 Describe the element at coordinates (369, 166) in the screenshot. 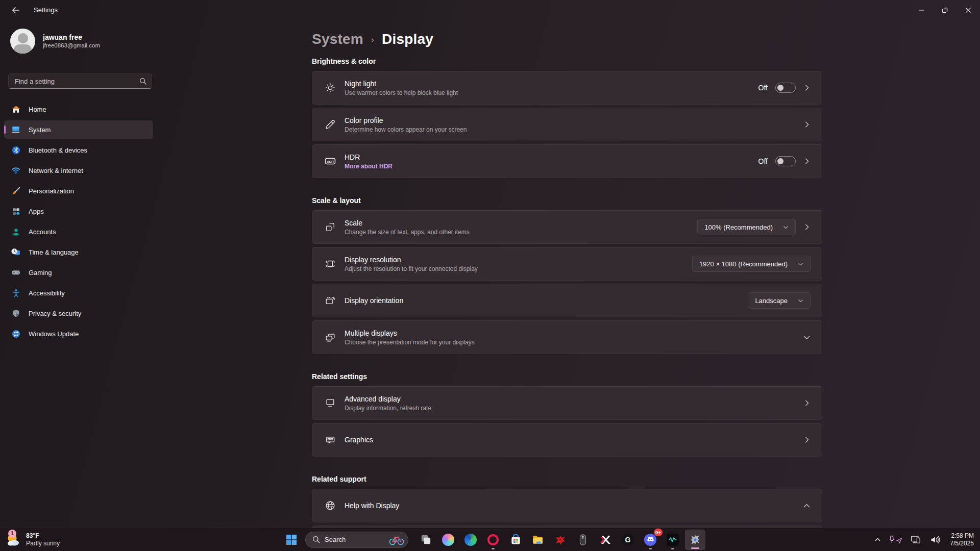

I see `more-about-hdr-link: More about HDR` at that location.